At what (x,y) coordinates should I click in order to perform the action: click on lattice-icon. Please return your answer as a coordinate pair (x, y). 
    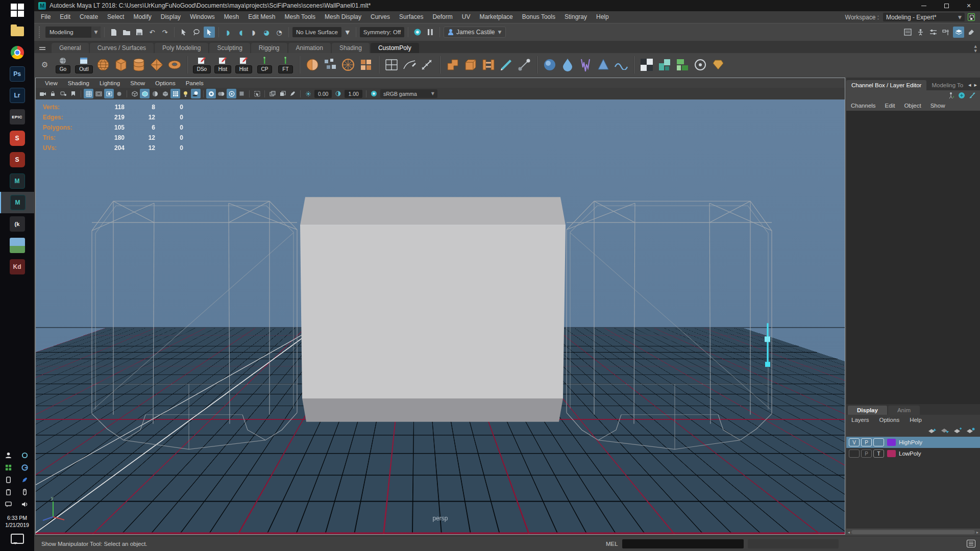
    Looking at the image, I should click on (391, 65).